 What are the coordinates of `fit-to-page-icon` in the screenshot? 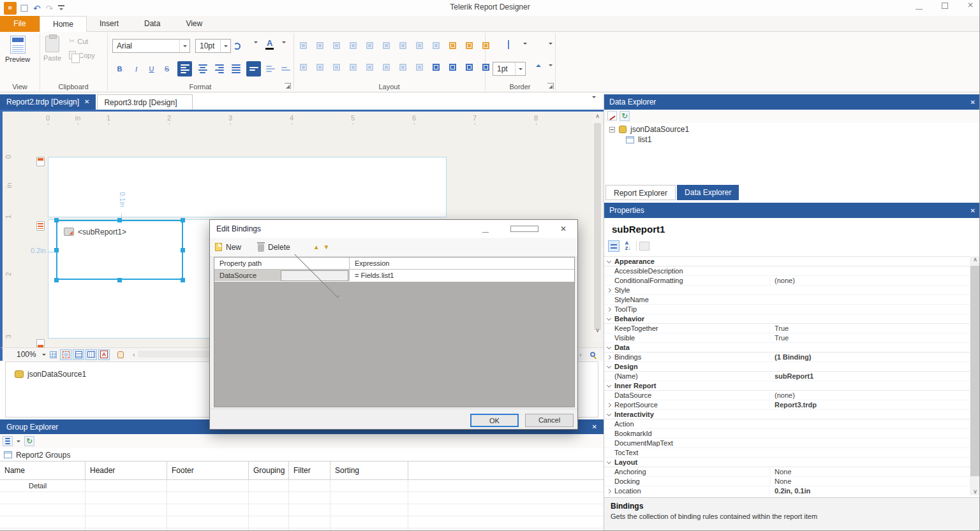 It's located at (453, 46).